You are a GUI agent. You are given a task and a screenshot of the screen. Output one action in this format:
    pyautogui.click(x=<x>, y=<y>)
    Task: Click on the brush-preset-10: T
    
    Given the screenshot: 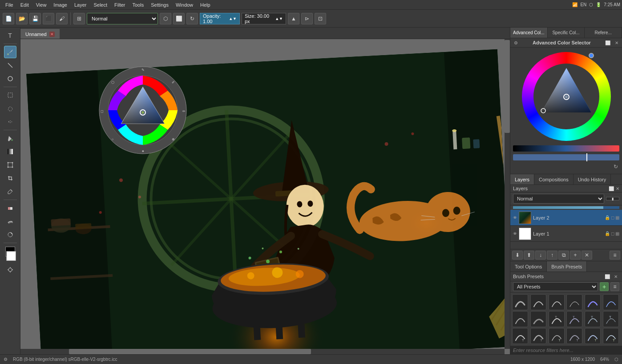 What is the action you would take?
    pyautogui.click(x=574, y=319)
    